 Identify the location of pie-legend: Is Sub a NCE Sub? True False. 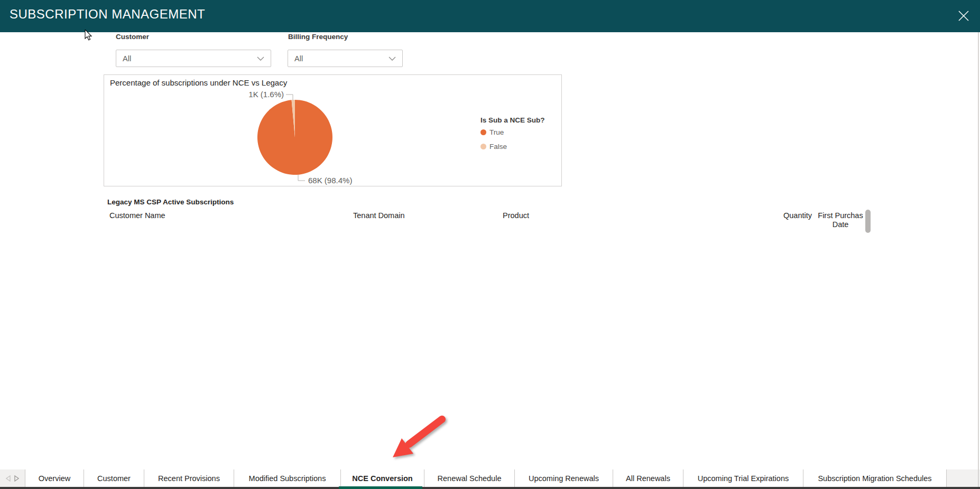
(513, 136).